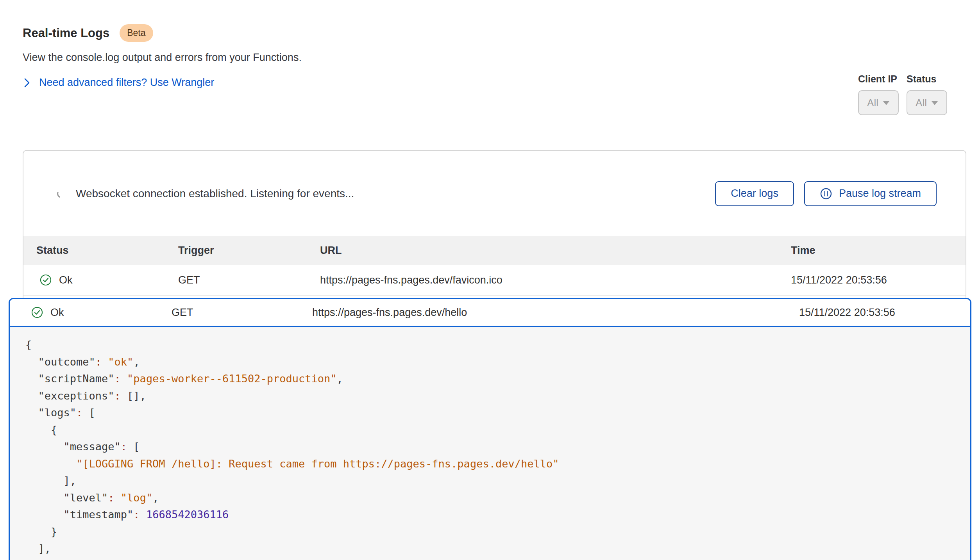 The height and width of the screenshot is (560, 980). What do you see at coordinates (215, 194) in the screenshot?
I see `websocket-status-message: Websocket connection established. Listen…` at bounding box center [215, 194].